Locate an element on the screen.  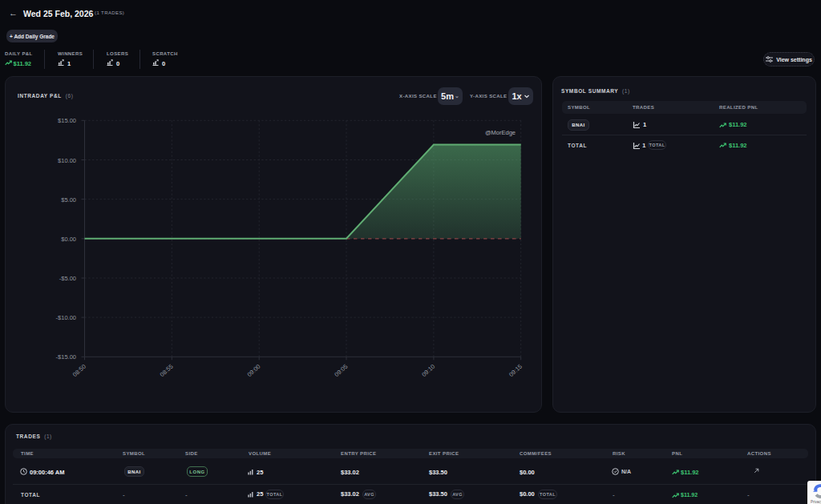
svg-text: 09:00 is located at coordinates (254, 370).